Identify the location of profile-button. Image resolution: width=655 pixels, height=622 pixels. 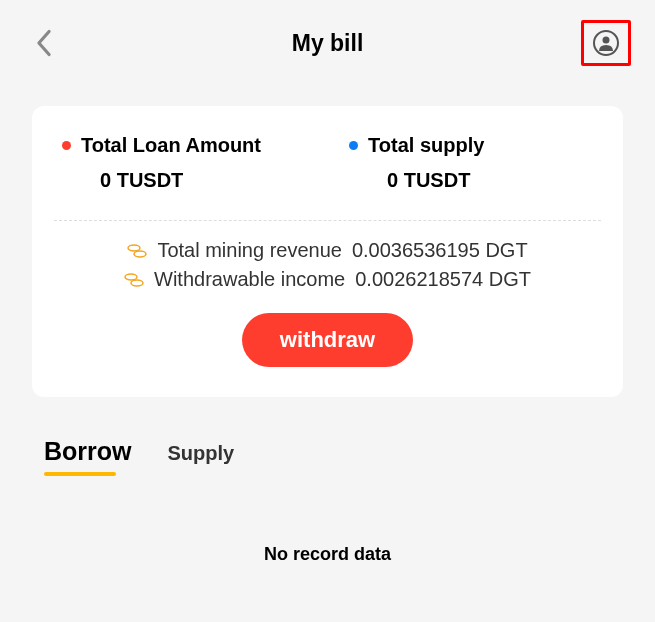
(606, 43).